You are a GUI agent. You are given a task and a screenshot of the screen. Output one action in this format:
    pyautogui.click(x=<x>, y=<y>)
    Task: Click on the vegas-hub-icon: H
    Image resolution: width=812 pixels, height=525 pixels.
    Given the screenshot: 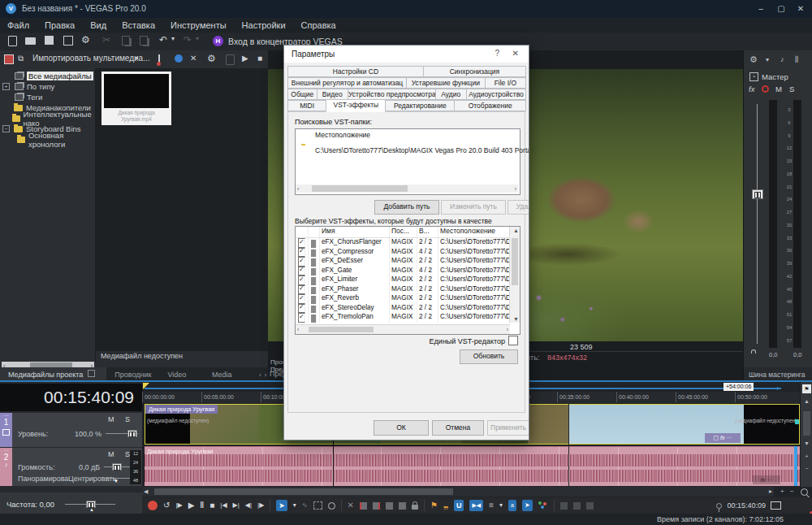 What is the action you would take?
    pyautogui.click(x=218, y=41)
    